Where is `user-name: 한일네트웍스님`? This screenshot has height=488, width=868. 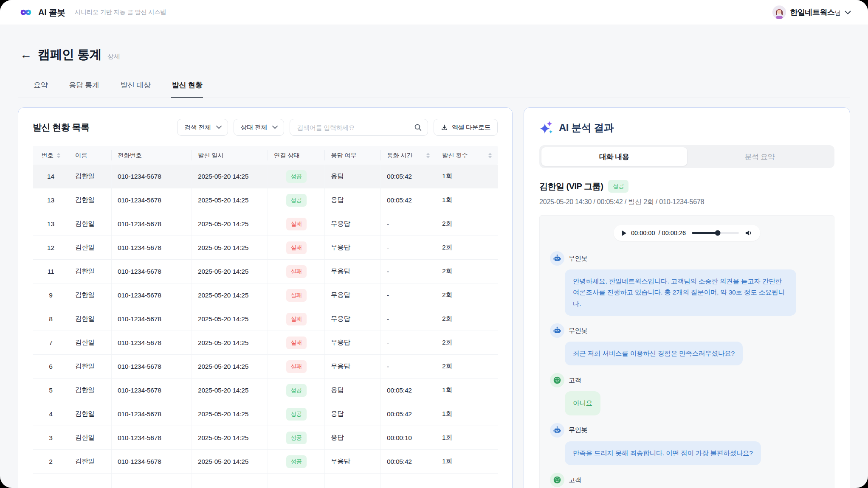
user-name: 한일네트웍스님 is located at coordinates (815, 12).